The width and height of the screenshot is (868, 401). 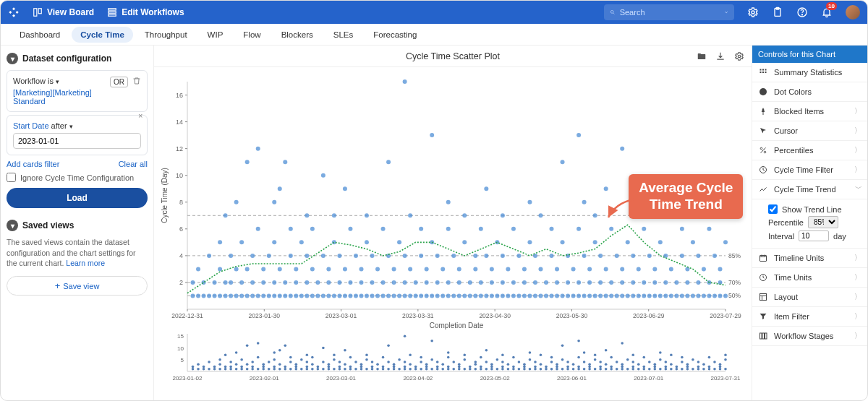 I want to click on control-workflow-stages: Workflow Stages〉, so click(x=810, y=337).